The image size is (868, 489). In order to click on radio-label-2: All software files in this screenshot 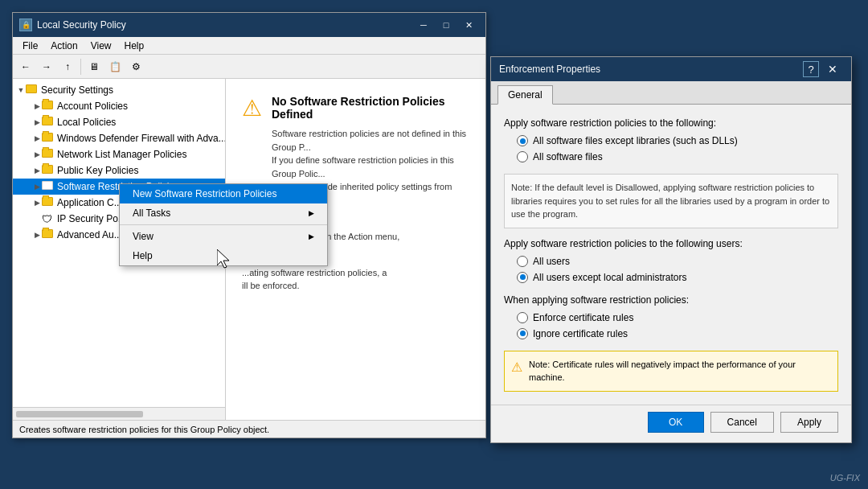, I will do `click(567, 157)`.